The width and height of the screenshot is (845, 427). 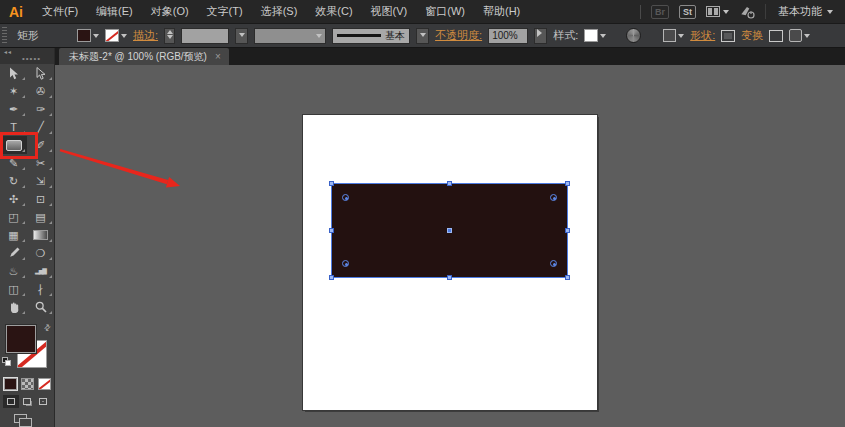 What do you see at coordinates (13, 218) in the screenshot?
I see `shape-builder-icon: ◰` at bounding box center [13, 218].